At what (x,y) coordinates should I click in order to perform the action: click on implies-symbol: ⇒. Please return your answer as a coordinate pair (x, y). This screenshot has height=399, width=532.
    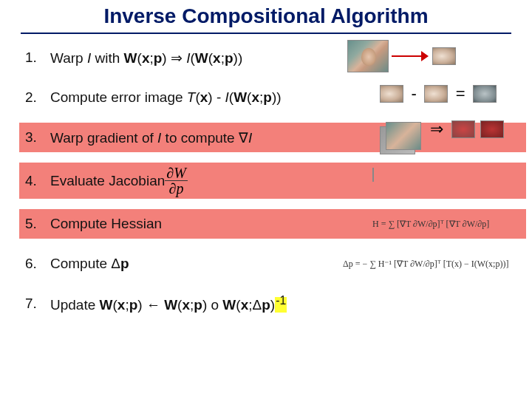
    Looking at the image, I should click on (437, 129).